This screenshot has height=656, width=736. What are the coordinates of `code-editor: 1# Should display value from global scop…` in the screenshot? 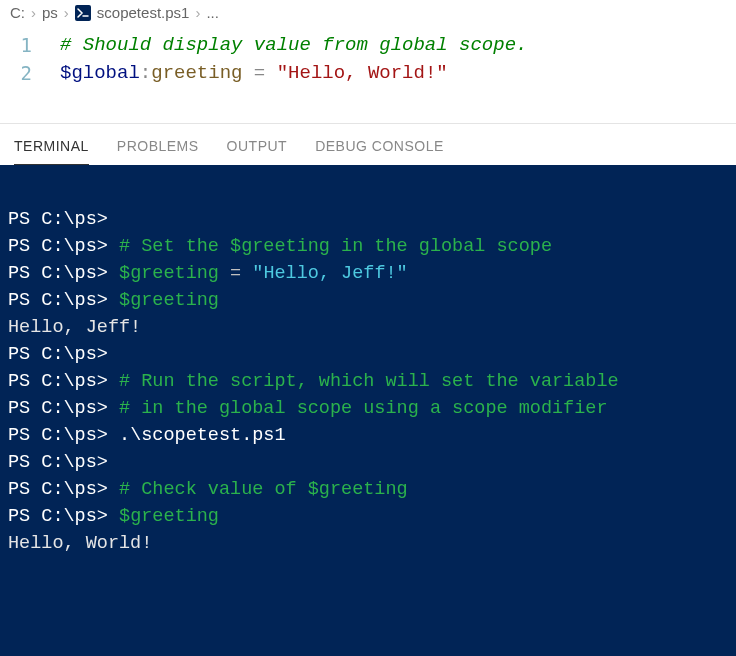 It's located at (368, 74).